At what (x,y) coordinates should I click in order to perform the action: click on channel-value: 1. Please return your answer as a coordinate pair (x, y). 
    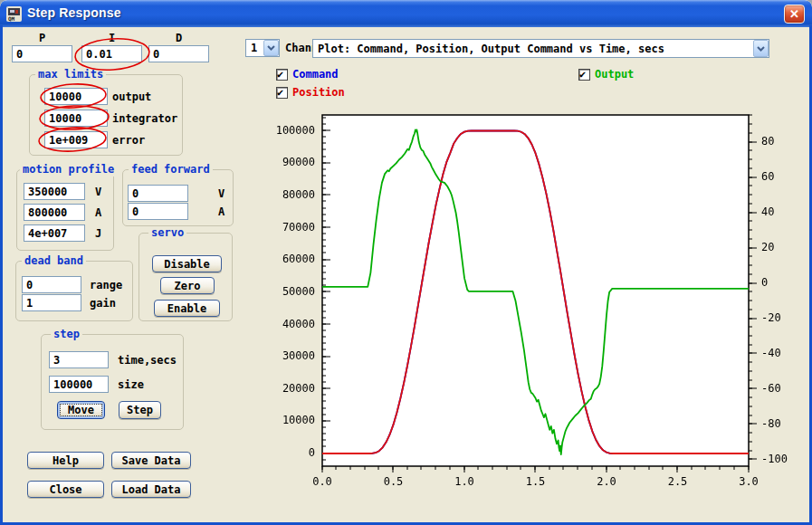
    Looking at the image, I should click on (255, 48).